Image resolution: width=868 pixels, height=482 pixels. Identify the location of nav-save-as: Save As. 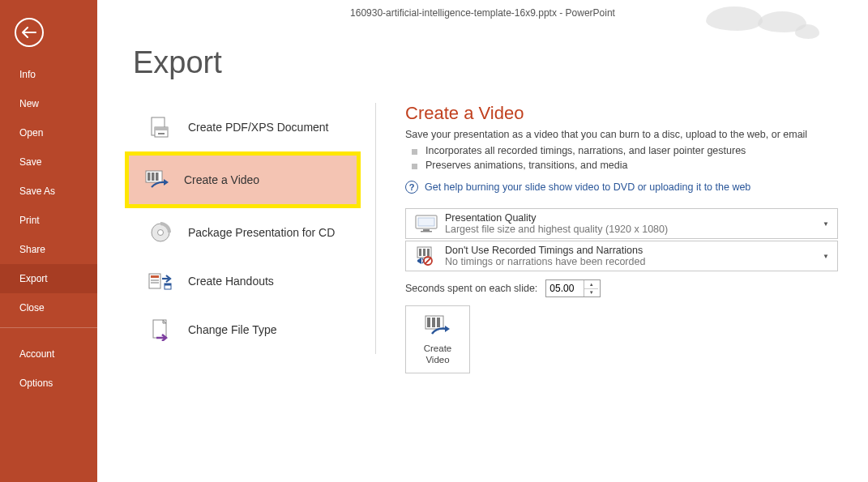
(49, 191).